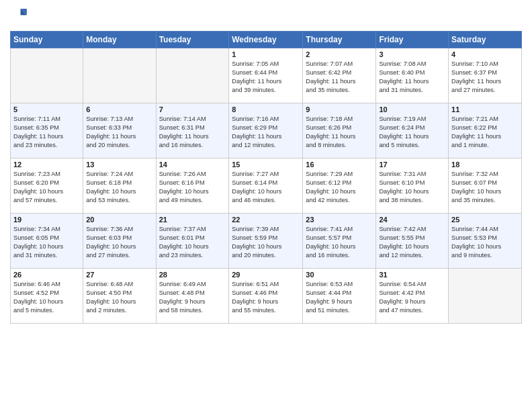 This screenshot has height=411, width=532. What do you see at coordinates (120, 187) in the screenshot?
I see `day-info: Sunrise: 7:24 AM Sunset: 6:18 PM Dayligh…` at bounding box center [120, 187].